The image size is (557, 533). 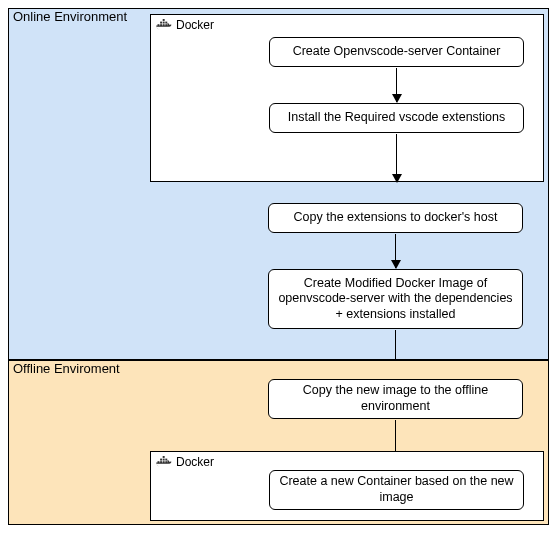 I want to click on step-create-openvscode-container: Create Openvscode-server Container, so click(x=396, y=52).